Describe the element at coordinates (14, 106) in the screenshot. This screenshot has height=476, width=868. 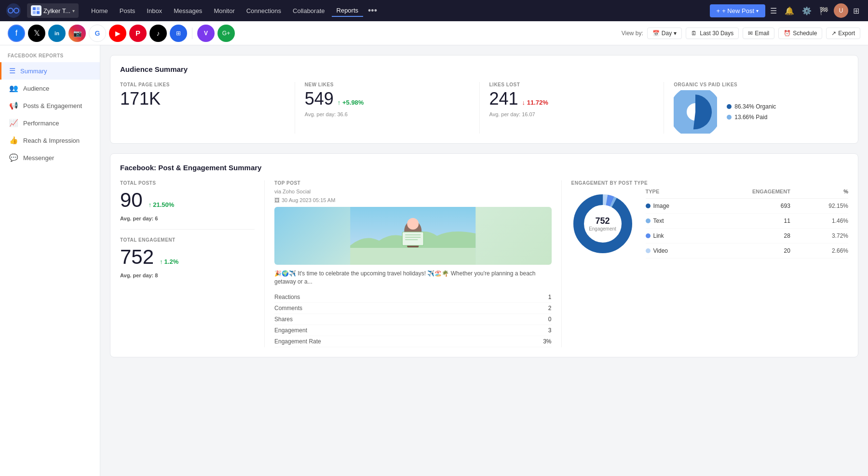
I see `posts-engagement-icon: 📢` at that location.